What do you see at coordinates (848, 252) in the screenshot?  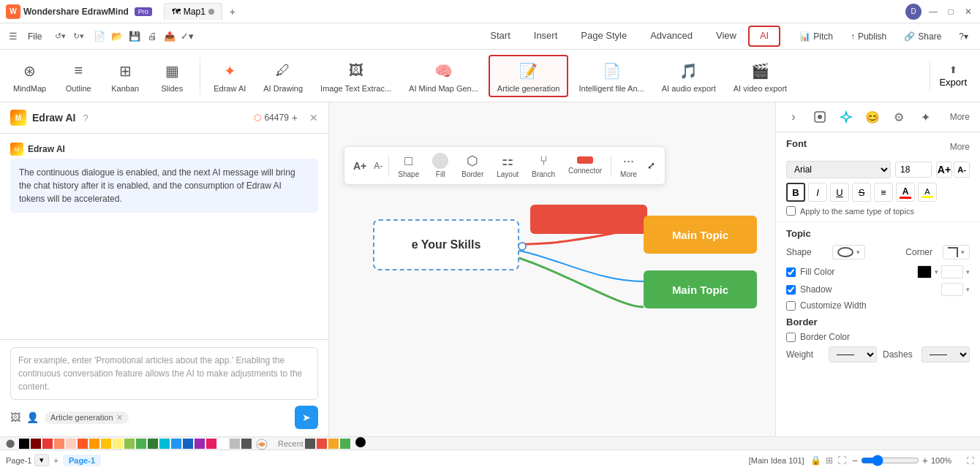 I see `shape-selector: ▾` at bounding box center [848, 252].